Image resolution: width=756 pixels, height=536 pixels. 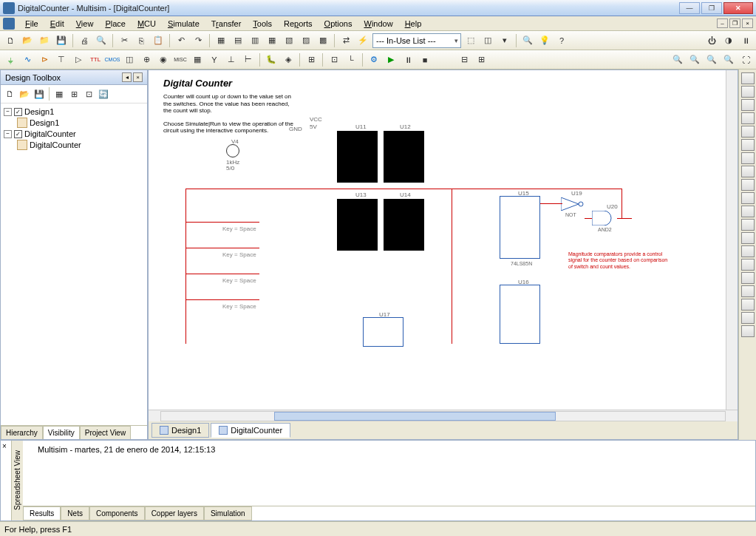 What do you see at coordinates (198, 41) in the screenshot?
I see `redo-button: ↷` at bounding box center [198, 41].